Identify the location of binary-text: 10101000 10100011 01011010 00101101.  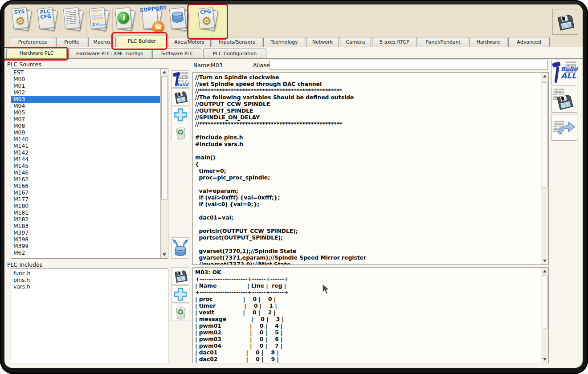
(183, 77).